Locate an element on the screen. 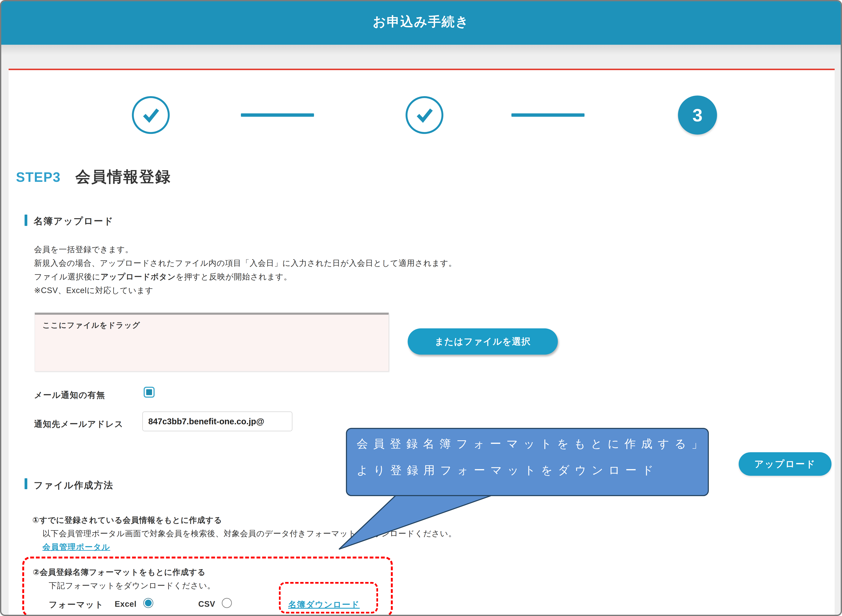  description-note: ※CSV、Excelに対応しています is located at coordinates (245, 290).